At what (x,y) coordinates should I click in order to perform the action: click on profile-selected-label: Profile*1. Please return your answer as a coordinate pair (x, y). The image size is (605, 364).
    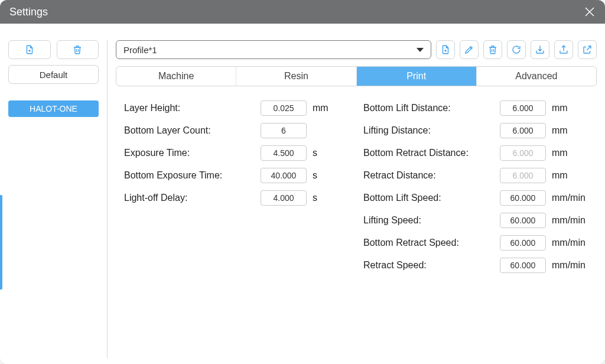
    Looking at the image, I should click on (141, 50).